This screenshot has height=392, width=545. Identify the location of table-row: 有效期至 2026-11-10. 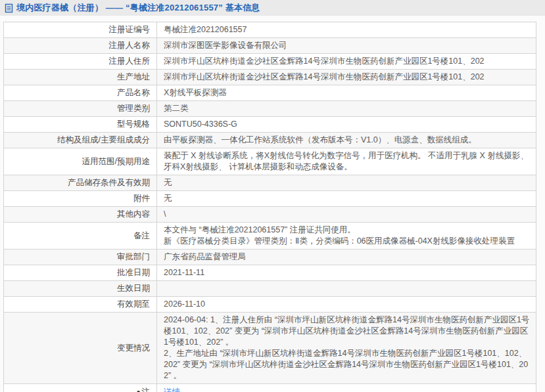
(270, 305).